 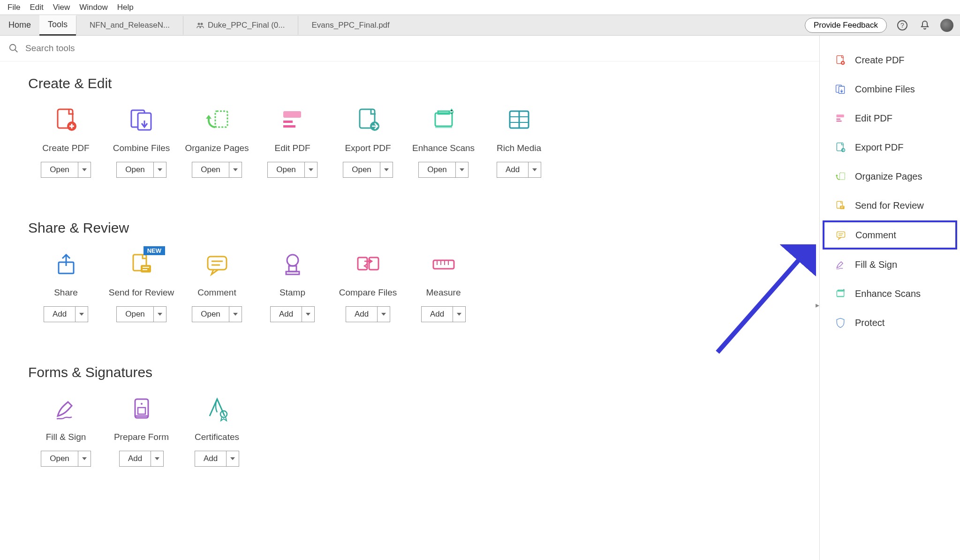 What do you see at coordinates (142, 286) in the screenshot?
I see `tool-card-send-review: NEWSend for ReviewOpen` at bounding box center [142, 286].